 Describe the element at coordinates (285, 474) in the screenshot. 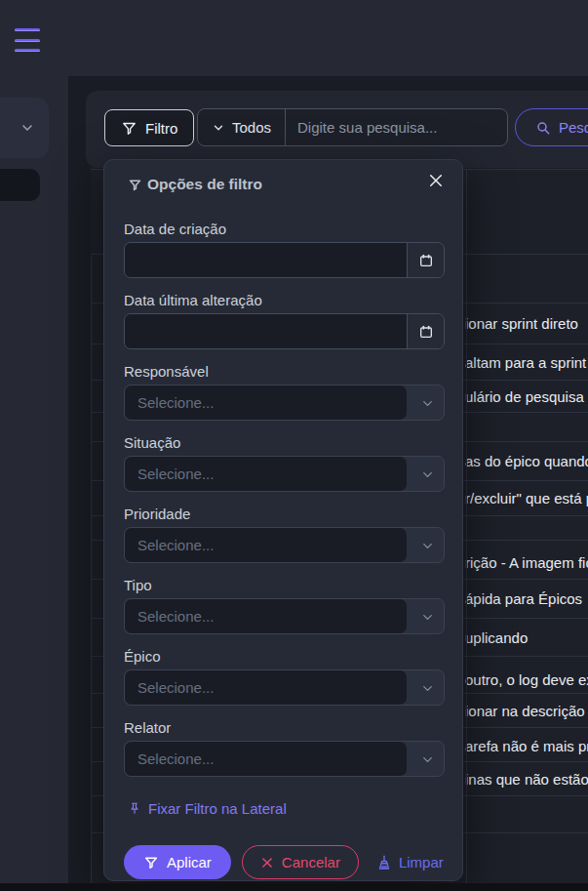

I see `situacao-select: Selecione...` at that location.